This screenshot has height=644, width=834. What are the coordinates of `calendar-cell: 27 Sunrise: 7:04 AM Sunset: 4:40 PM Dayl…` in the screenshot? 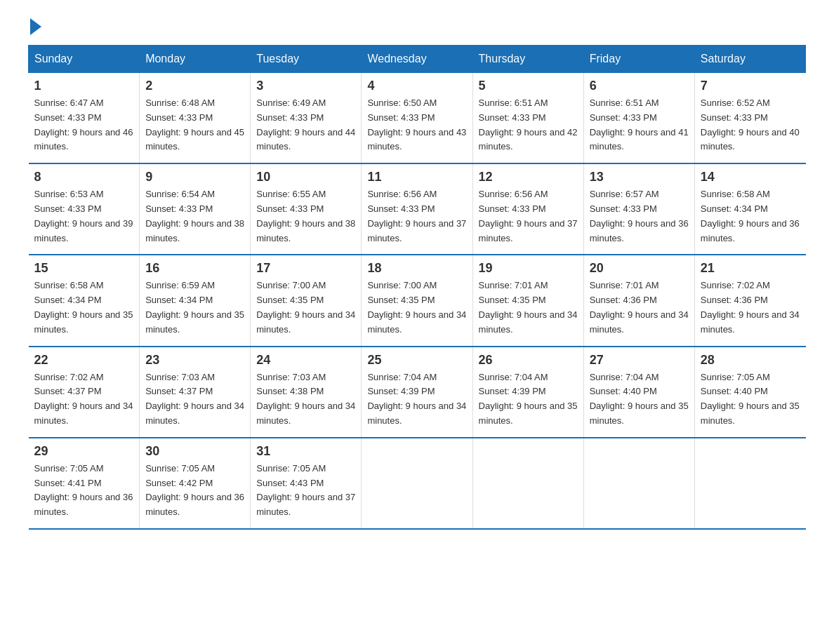 It's located at (639, 392).